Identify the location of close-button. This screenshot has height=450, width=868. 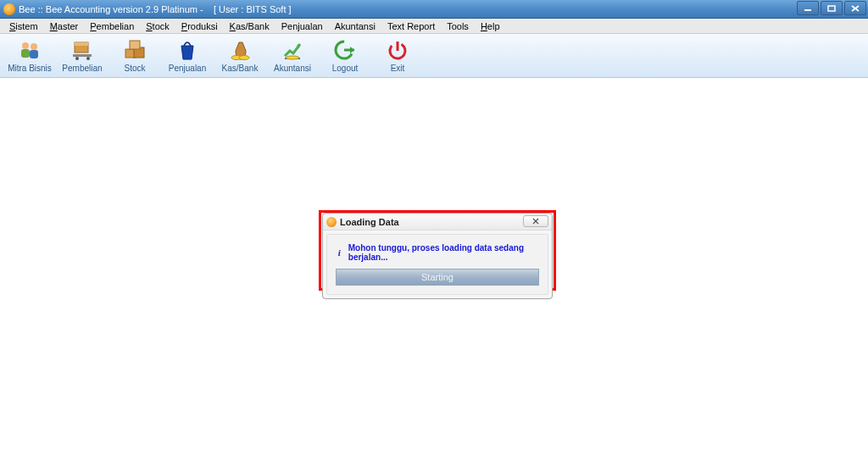
(855, 8).